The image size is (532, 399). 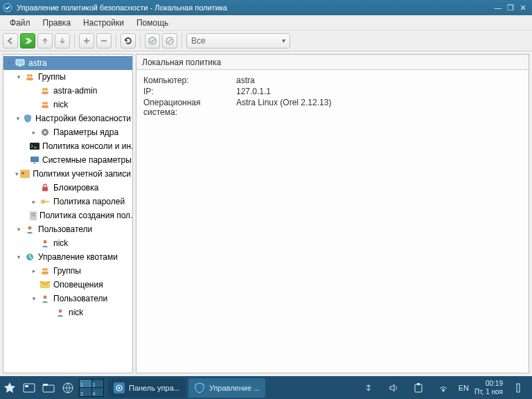 What do you see at coordinates (80, 215) in the screenshot?
I see `tree-creation-policy: Политика создания пол...` at bounding box center [80, 215].